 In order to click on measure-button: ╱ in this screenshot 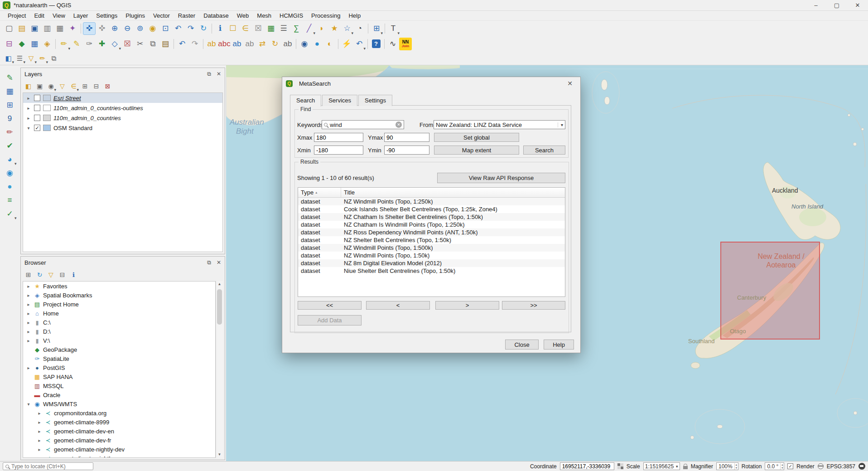, I will do `click(309, 29)`.